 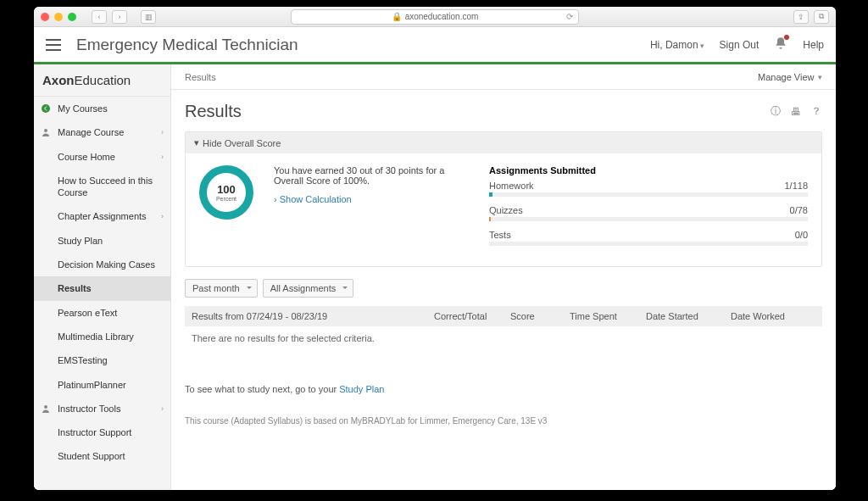 What do you see at coordinates (504, 316) in the screenshot?
I see `table-header-row: Results from 07/24/19 - 08/23/19 Correct…` at bounding box center [504, 316].